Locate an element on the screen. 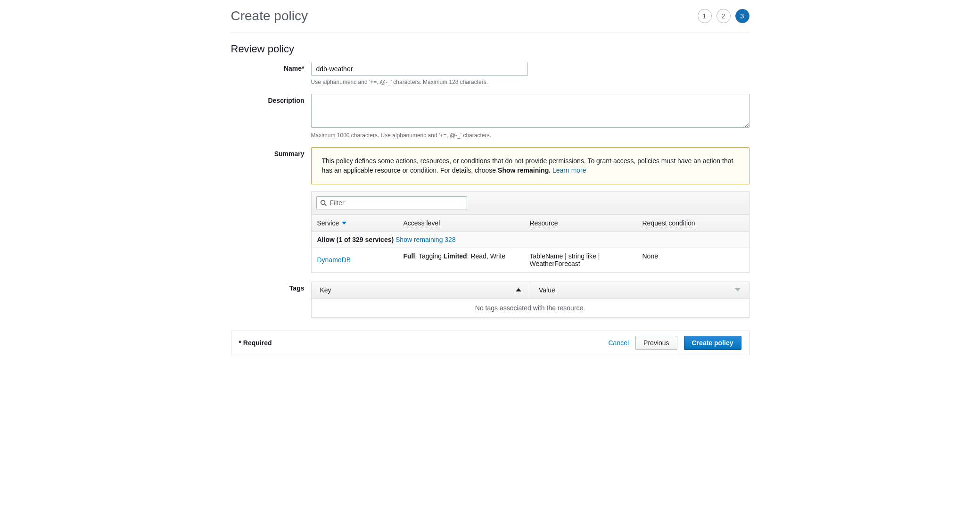  page-header: Create policy 1 2 3 is located at coordinates (490, 16).